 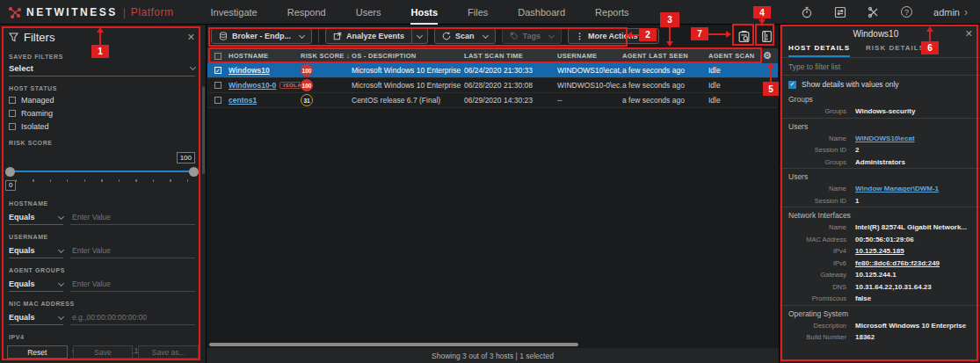 I want to click on table-row: Windwos10-0 ISOLATED 100 Microsoft Windo…, so click(x=492, y=86).